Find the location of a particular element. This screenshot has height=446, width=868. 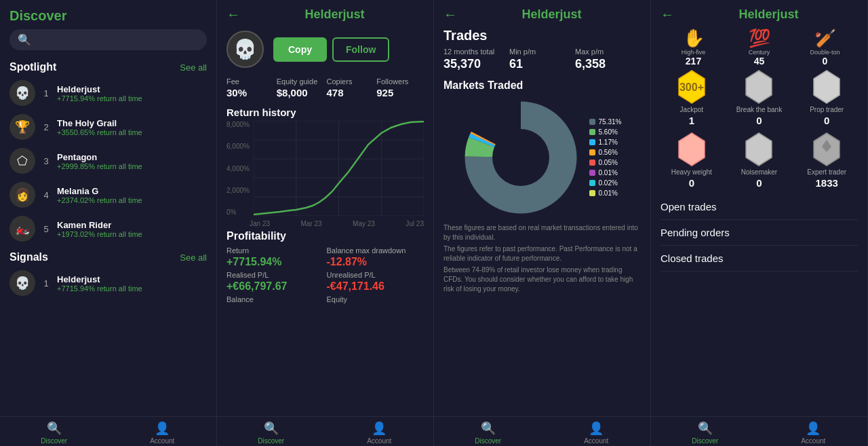

high-five-icon: ✋ is located at coordinates (694, 38).